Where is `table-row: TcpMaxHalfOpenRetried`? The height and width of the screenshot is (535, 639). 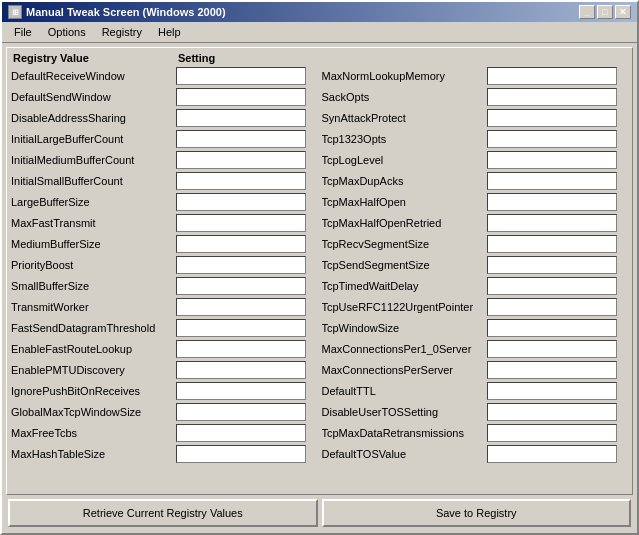
table-row: TcpMaxHalfOpenRetried is located at coordinates (476, 223).